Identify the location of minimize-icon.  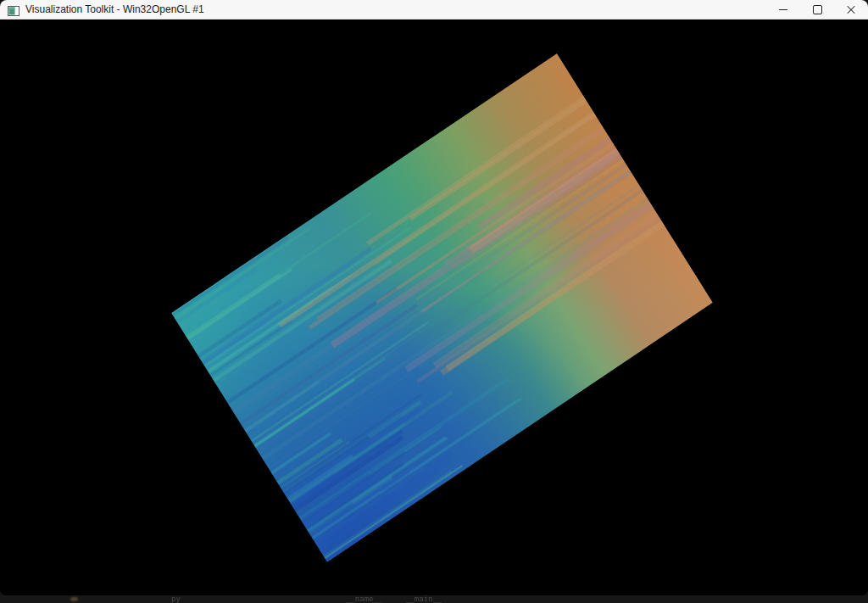
(783, 10).